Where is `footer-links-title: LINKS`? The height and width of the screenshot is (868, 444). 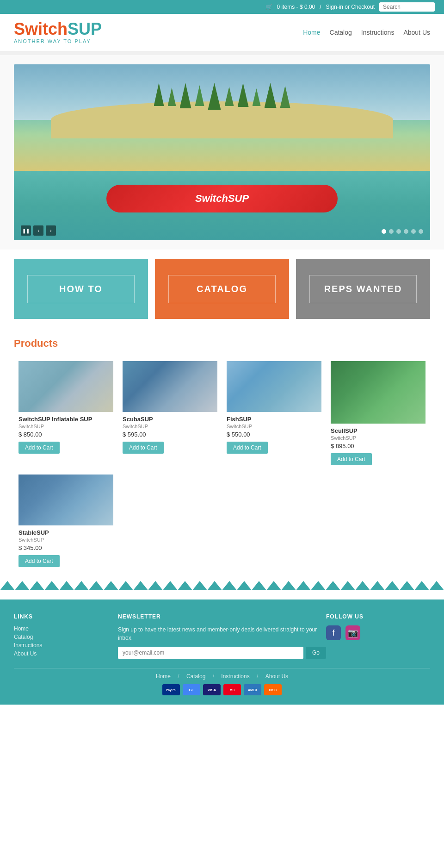 footer-links-title: LINKS is located at coordinates (66, 617).